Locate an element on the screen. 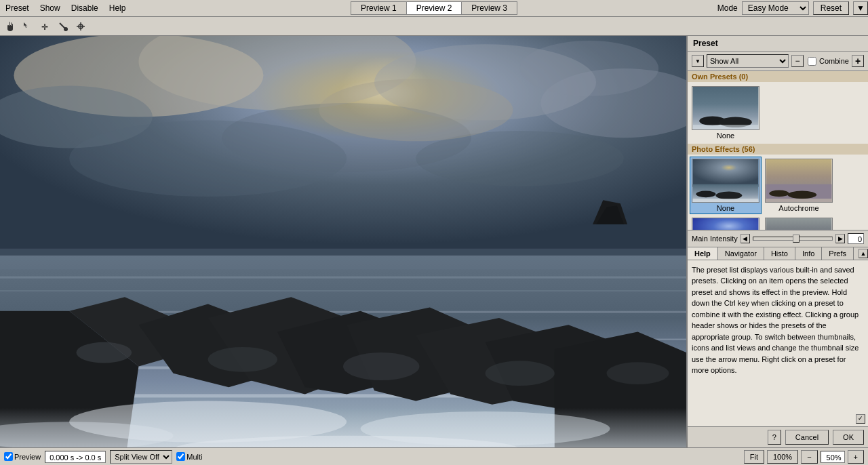 The height and width of the screenshot is (465, 868). zoom-out-button: − is located at coordinates (809, 457).